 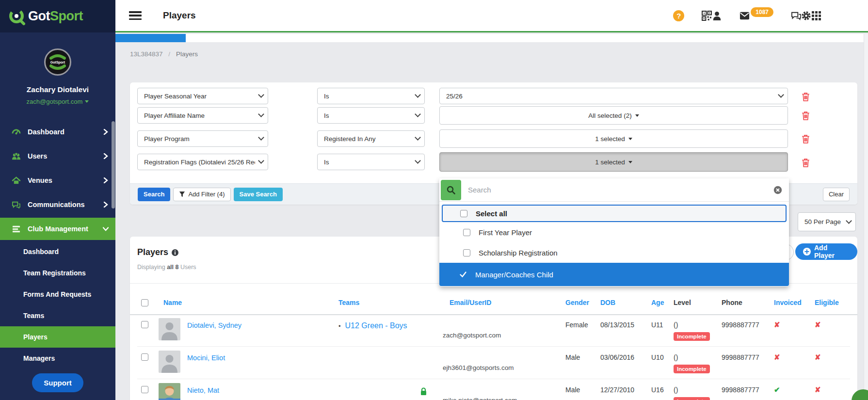 I want to click on save-search-button: Save Search, so click(x=258, y=194).